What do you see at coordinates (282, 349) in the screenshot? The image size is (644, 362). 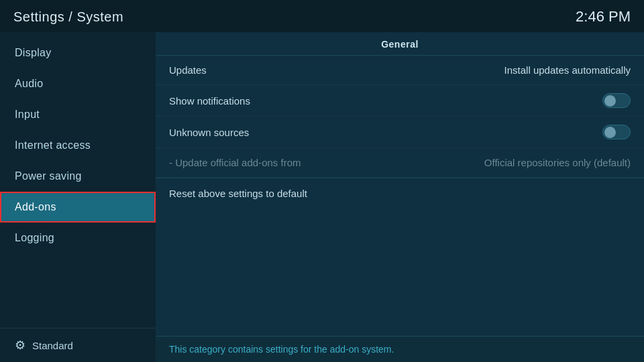 I see `footer-info: This category contains settings for the …` at bounding box center [282, 349].